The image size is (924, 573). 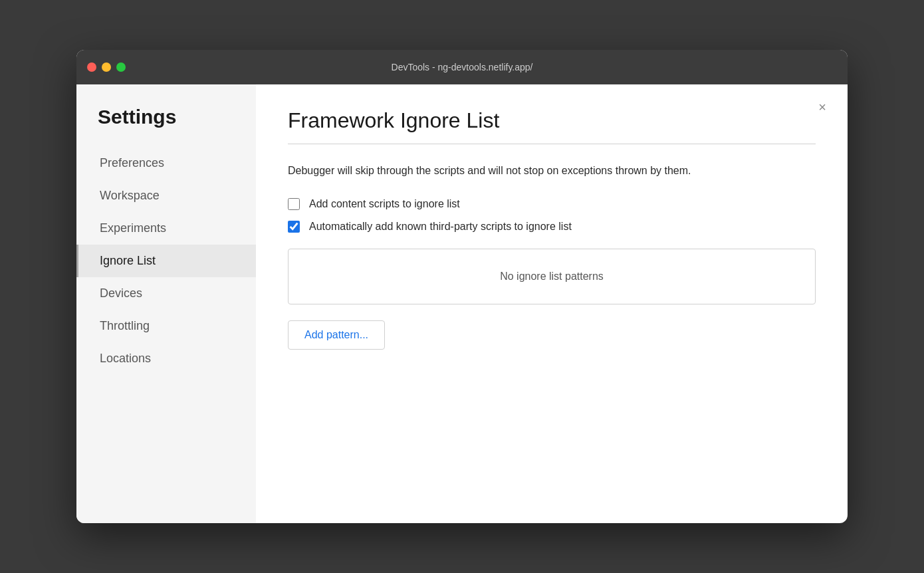 I want to click on sidebar-item-ignore-list: Ignore List, so click(x=166, y=261).